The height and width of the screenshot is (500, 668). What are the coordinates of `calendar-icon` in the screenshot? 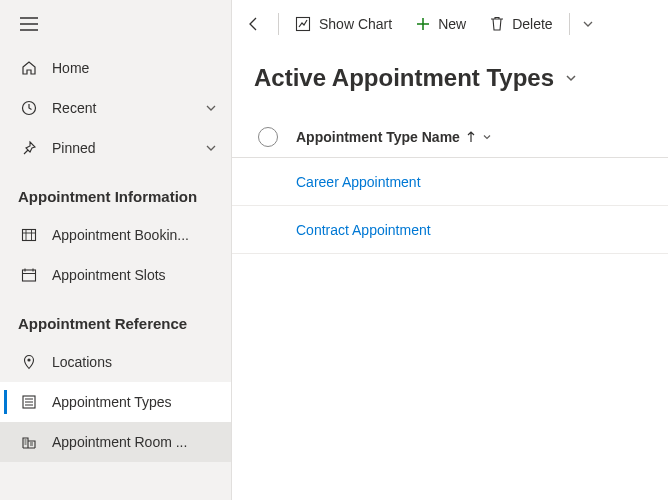 It's located at (29, 275).